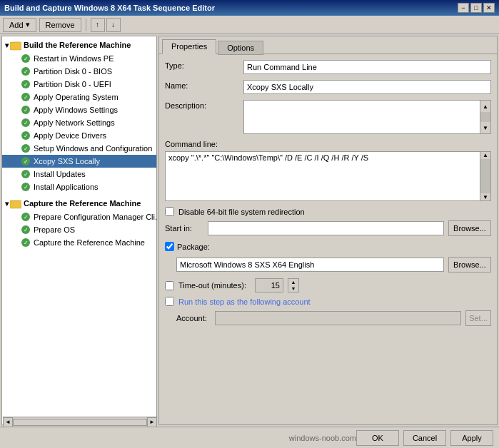  I want to click on tree-item-6: ✓Apply Network Settings, so click(79, 123).